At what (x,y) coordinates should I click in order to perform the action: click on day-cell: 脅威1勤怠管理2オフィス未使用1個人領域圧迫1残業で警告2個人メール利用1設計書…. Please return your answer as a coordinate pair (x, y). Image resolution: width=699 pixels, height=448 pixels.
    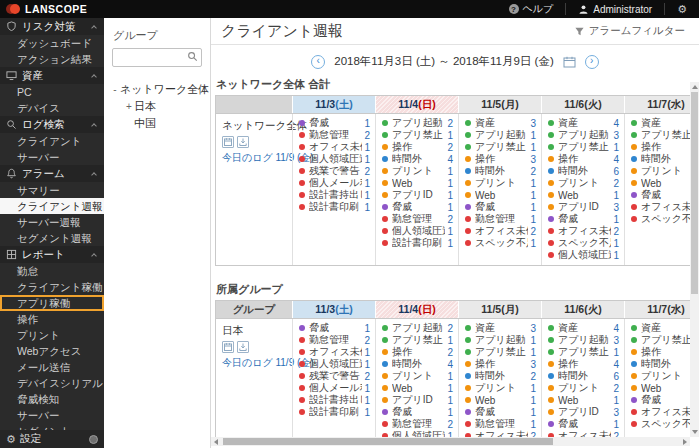
    Looking at the image, I should click on (334, 380).